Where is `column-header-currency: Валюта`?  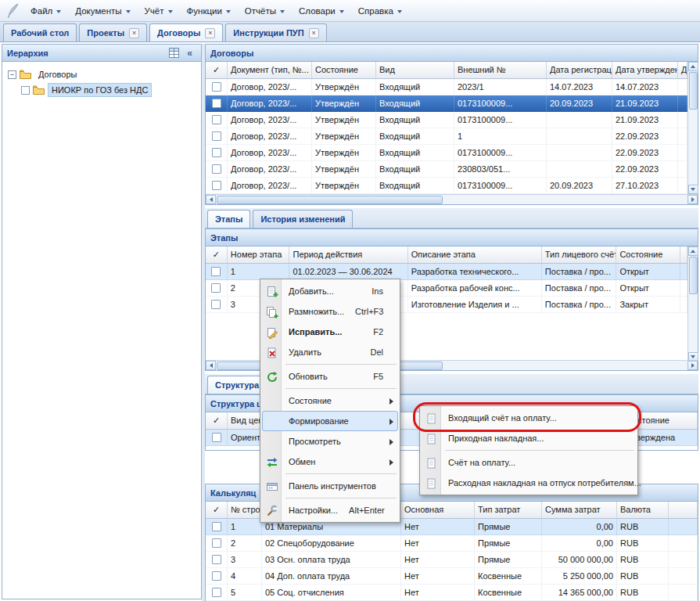 column-header-currency: Валюта is located at coordinates (643, 510).